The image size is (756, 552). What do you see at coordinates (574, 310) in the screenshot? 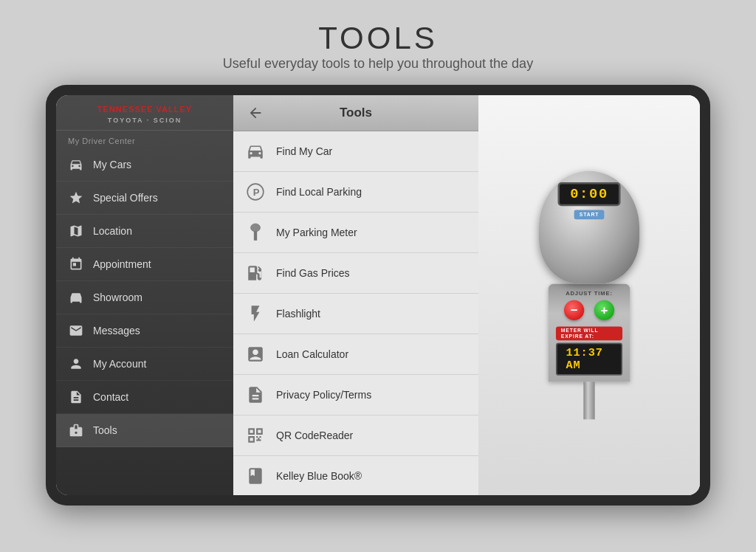
I see `decrease-time-button: −` at bounding box center [574, 310].